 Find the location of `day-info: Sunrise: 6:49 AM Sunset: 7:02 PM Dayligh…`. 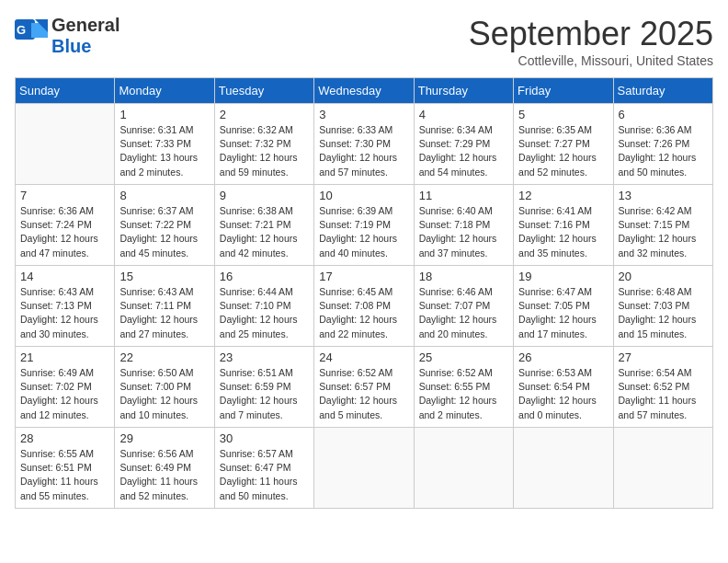

day-info: Sunrise: 6:49 AM Sunset: 7:02 PM Dayligh… is located at coordinates (64, 394).